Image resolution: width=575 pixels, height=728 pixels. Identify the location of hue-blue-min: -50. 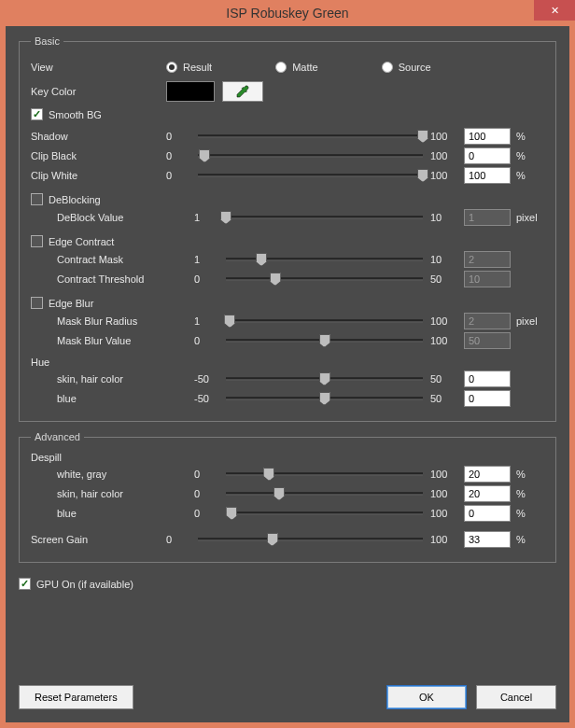
(208, 399).